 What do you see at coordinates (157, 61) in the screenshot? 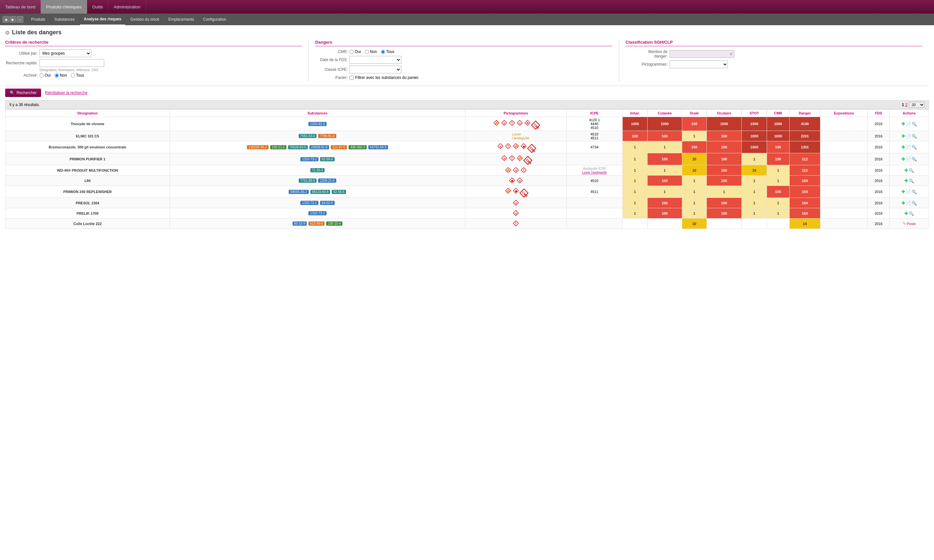
I see `criteria-section: Critères de recherche Utilisé par: Mes g…` at bounding box center [157, 61].